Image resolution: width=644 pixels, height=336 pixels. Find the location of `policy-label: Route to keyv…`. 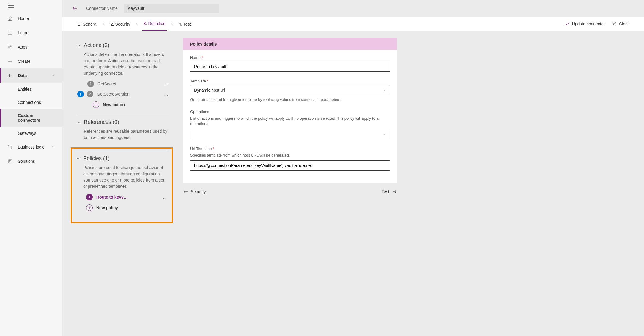

policy-label: Route to keyv… is located at coordinates (128, 197).